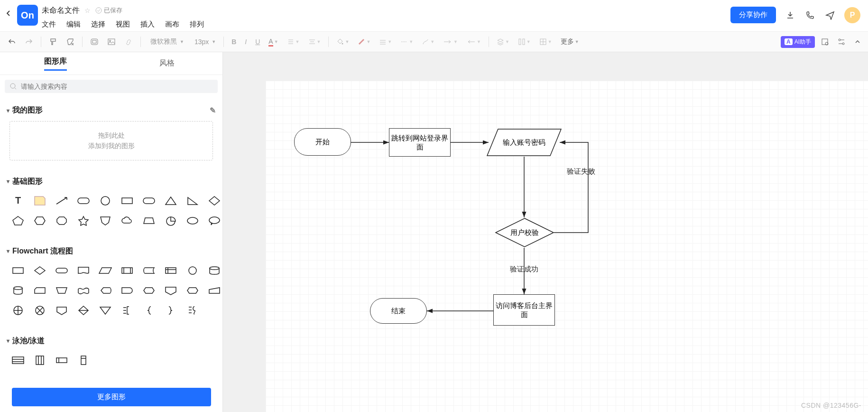 The width and height of the screenshot is (868, 412). Describe the element at coordinates (193, 221) in the screenshot. I see `shape-ellipse` at that location.